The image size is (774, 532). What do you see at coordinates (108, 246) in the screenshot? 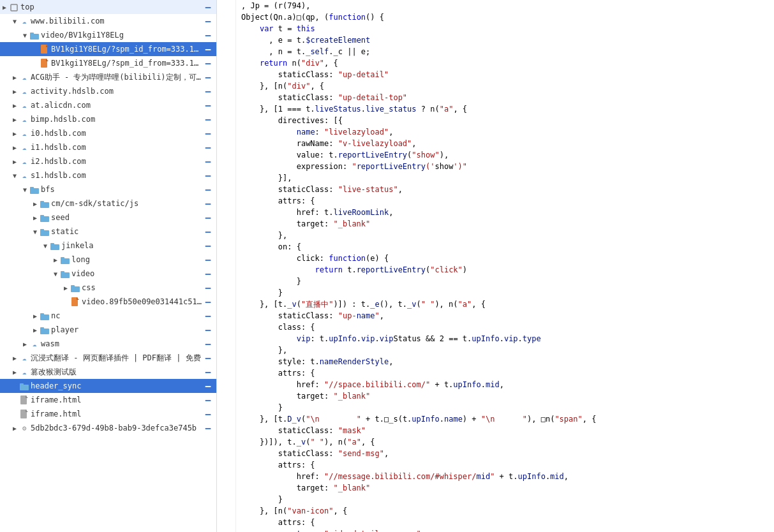
I see `tree-item-jinkela-folder: ▼jinkela−` at bounding box center [108, 246].